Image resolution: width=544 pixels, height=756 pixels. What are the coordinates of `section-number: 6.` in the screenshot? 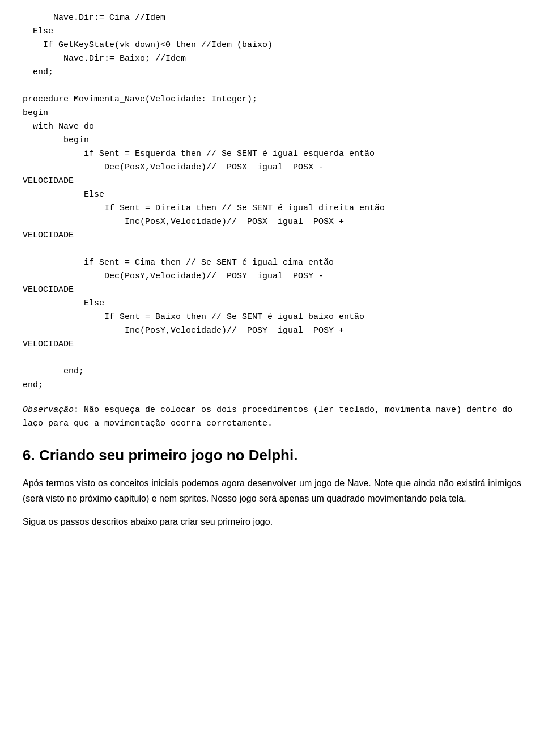 It's located at (29, 455).